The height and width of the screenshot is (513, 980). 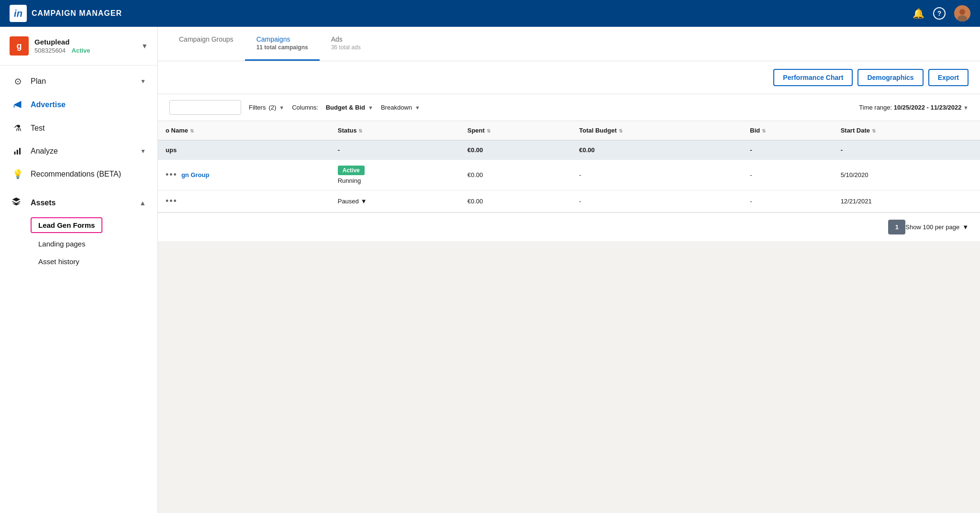 What do you see at coordinates (171, 175) in the screenshot?
I see `row1-more-button: •••` at bounding box center [171, 175].